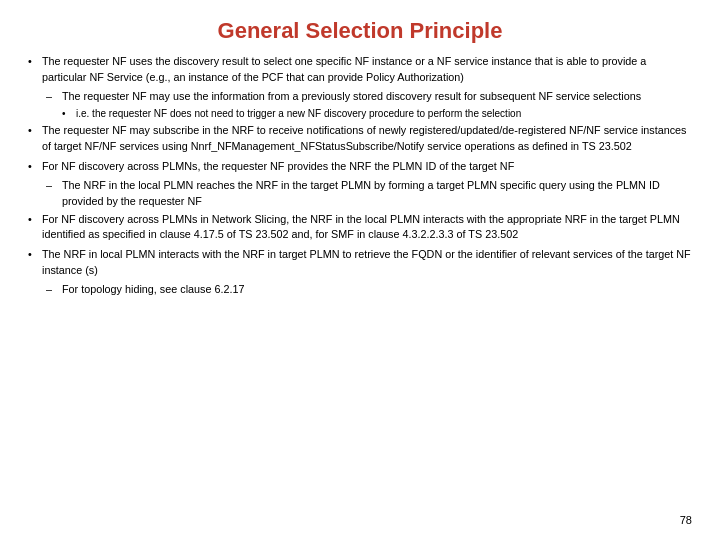  Describe the element at coordinates (54, 97) in the screenshot. I see `dash-symbol-1: –` at that location.